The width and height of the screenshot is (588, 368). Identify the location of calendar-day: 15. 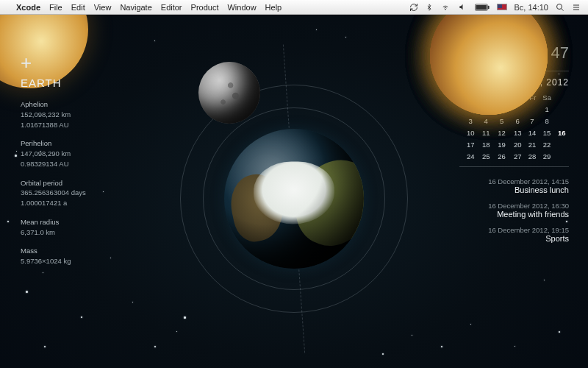
(547, 132).